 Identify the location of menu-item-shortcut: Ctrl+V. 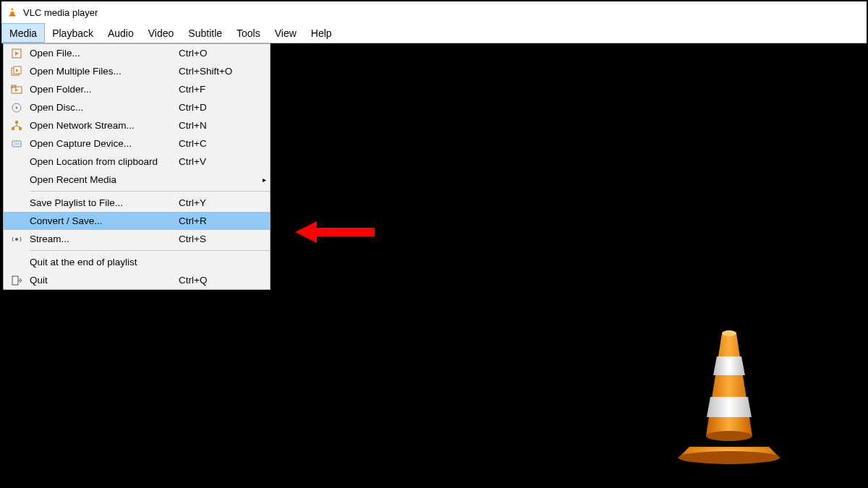
(218, 162).